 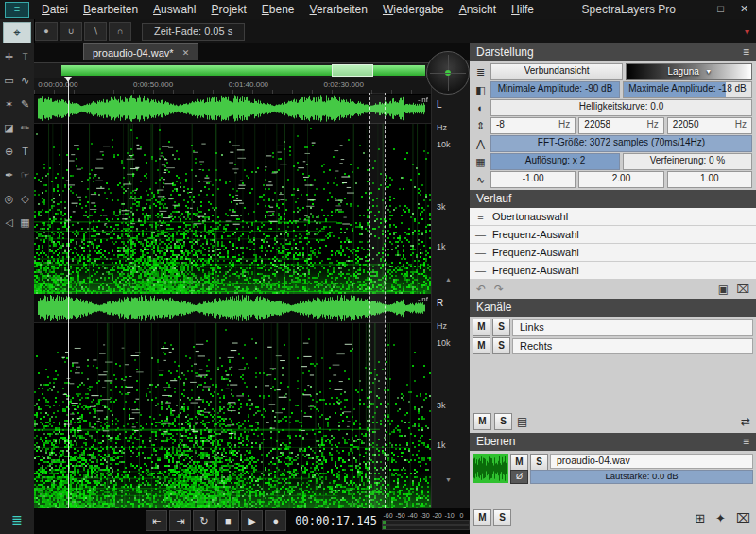 I want to click on selection-mode-button: ∖, so click(x=95, y=31).